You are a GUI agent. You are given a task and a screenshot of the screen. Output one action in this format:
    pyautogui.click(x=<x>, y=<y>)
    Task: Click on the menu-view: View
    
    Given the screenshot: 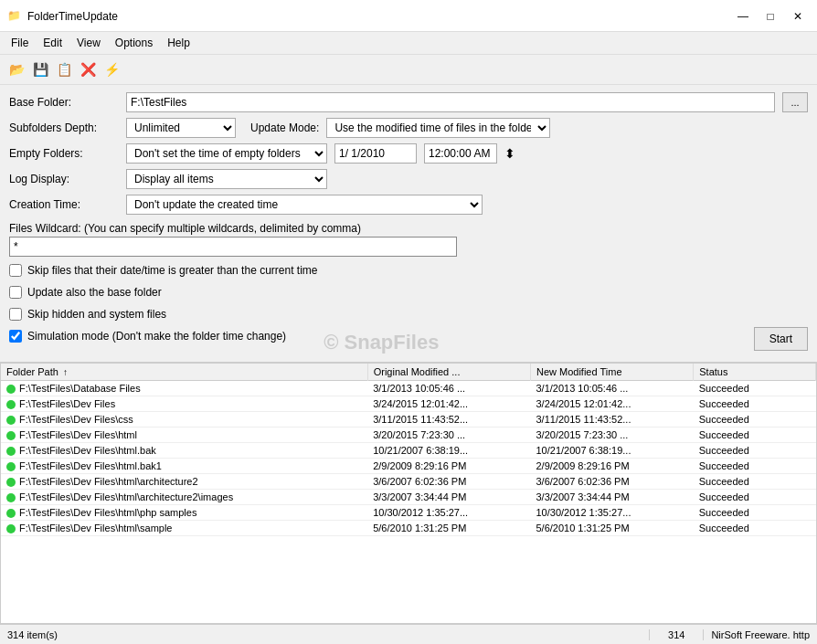 What is the action you would take?
    pyautogui.click(x=89, y=43)
    